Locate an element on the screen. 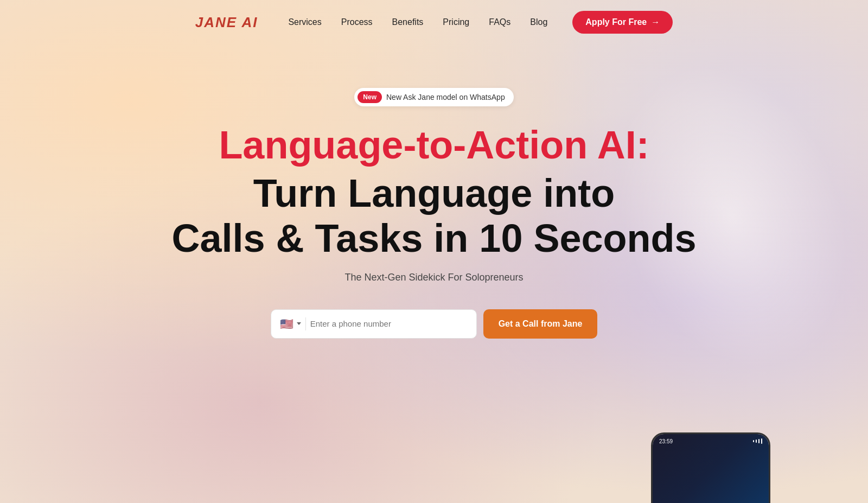 This screenshot has width=868, height=503. nav-link-pricing: Pricing is located at coordinates (456, 22).